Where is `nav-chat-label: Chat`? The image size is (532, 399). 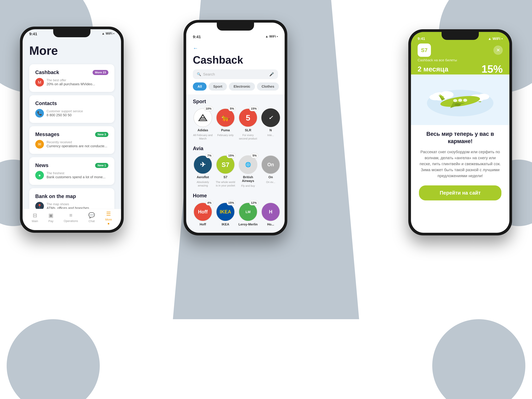
nav-chat-label: Chat is located at coordinates (92, 221).